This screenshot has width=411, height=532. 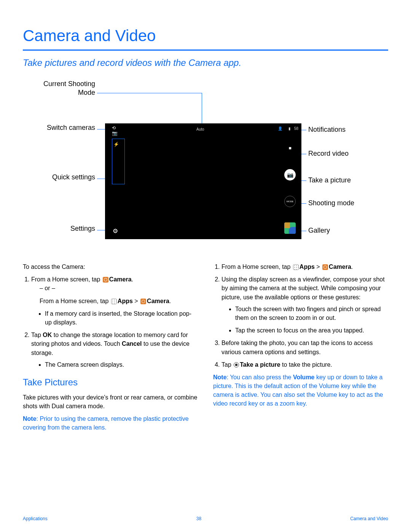 What do you see at coordinates (280, 129) in the screenshot?
I see `person-icon: 👤` at bounding box center [280, 129].